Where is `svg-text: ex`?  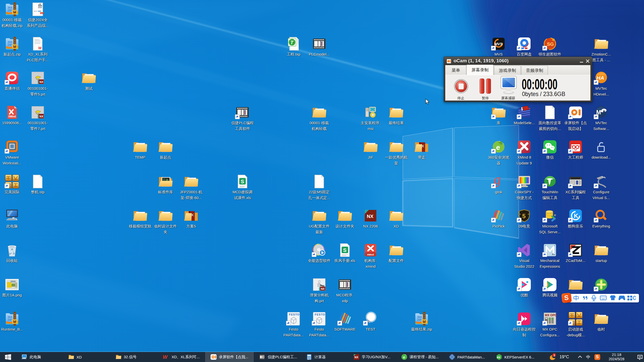
svg-text: ex is located at coordinates (499, 357).